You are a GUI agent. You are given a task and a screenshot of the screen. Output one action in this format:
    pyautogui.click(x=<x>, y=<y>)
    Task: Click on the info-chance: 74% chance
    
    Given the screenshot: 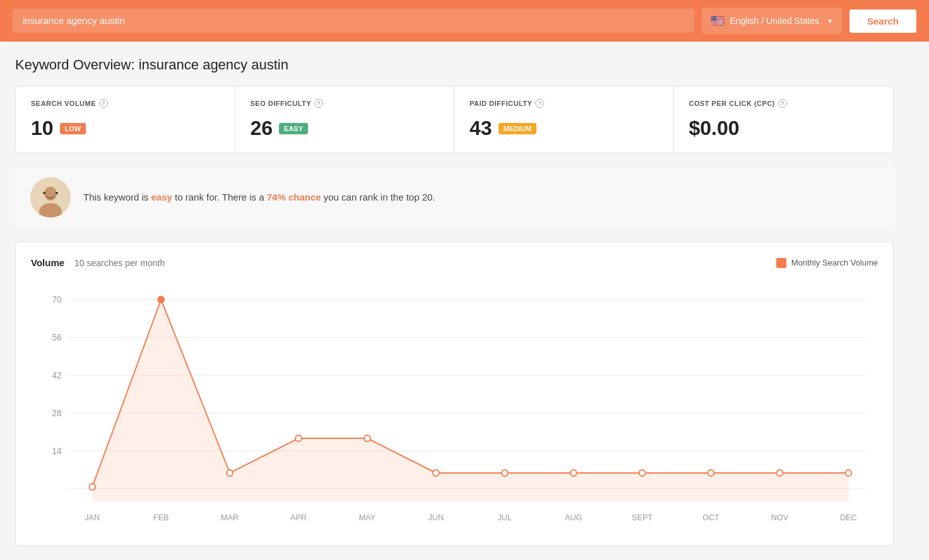 What is the action you would take?
    pyautogui.click(x=294, y=197)
    